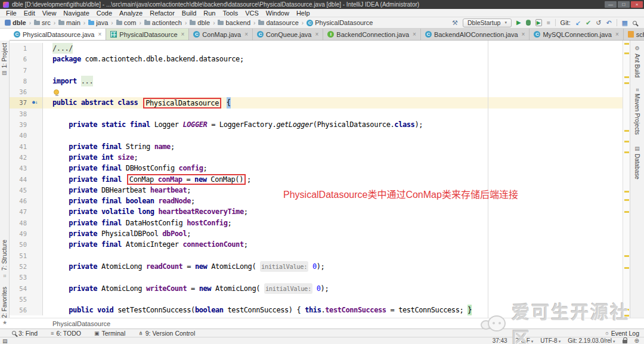 Image resolution: width=644 pixels, height=344 pixels. Describe the element at coordinates (634, 23) in the screenshot. I see `search-icon` at that location.